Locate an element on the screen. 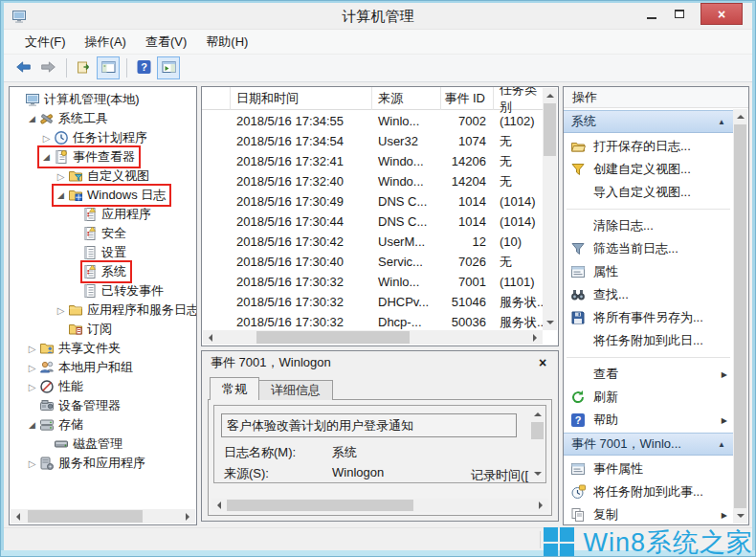 This screenshot has width=756, height=557. action-group-header: 系统▲ is located at coordinates (649, 122).